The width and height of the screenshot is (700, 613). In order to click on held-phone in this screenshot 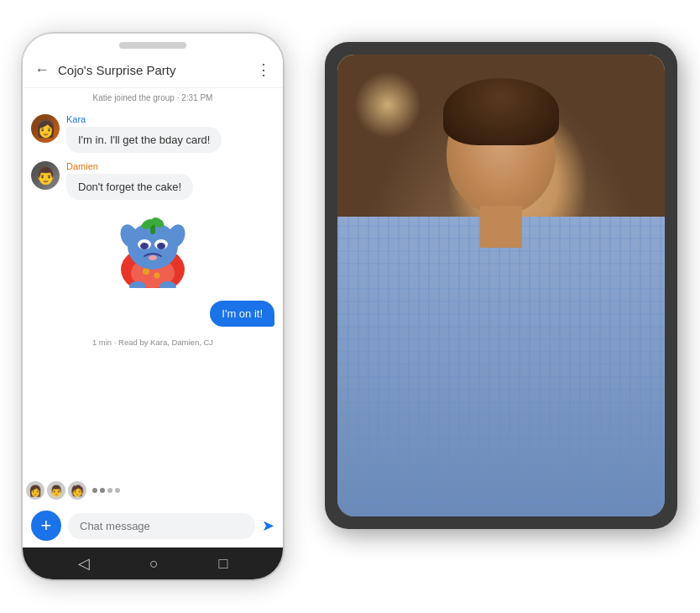, I will do `click(602, 386)`.